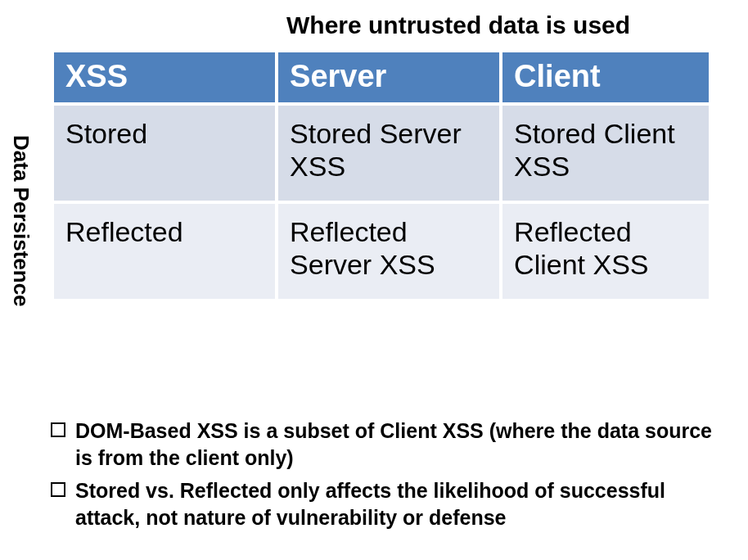  I want to click on cell-reflected-server: Reflected Server XSS, so click(389, 251).